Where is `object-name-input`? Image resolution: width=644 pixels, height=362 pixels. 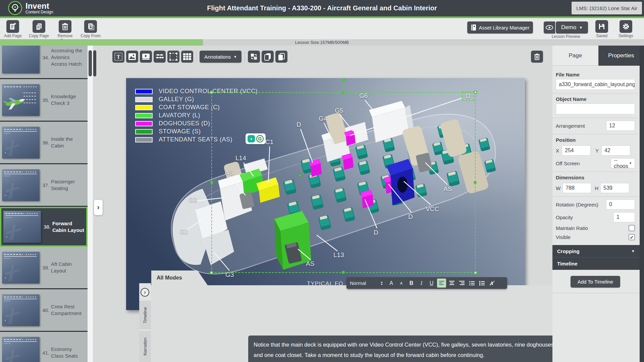
object-name-input is located at coordinates (595, 109).